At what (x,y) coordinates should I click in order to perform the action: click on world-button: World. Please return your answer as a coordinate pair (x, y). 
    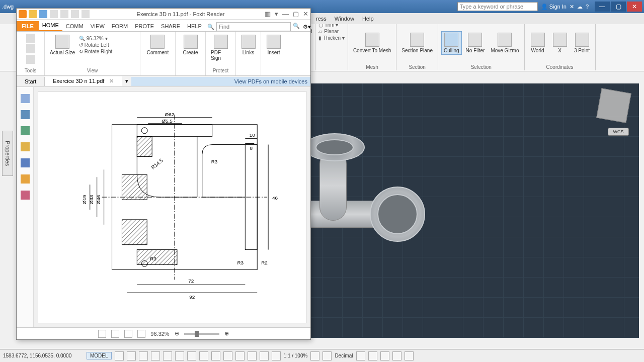
    Looking at the image, I should click on (538, 43).